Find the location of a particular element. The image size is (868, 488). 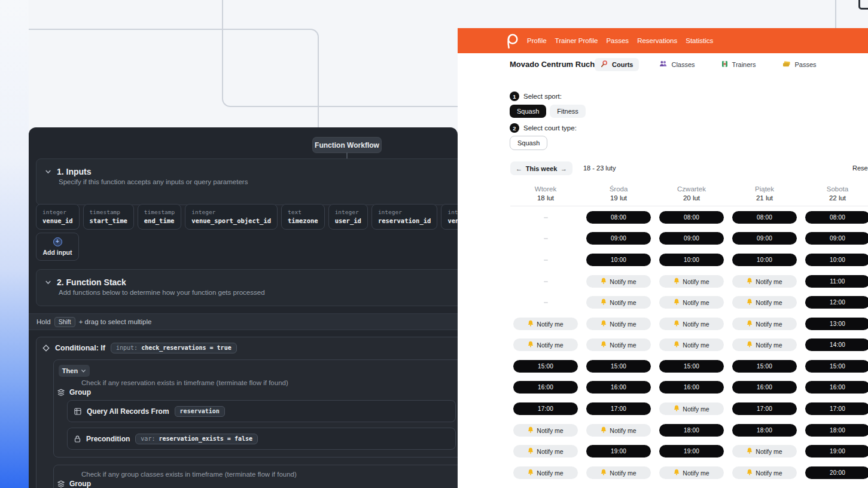

precondition-expression-chip: var: reservation_exists = false is located at coordinates (196, 439).